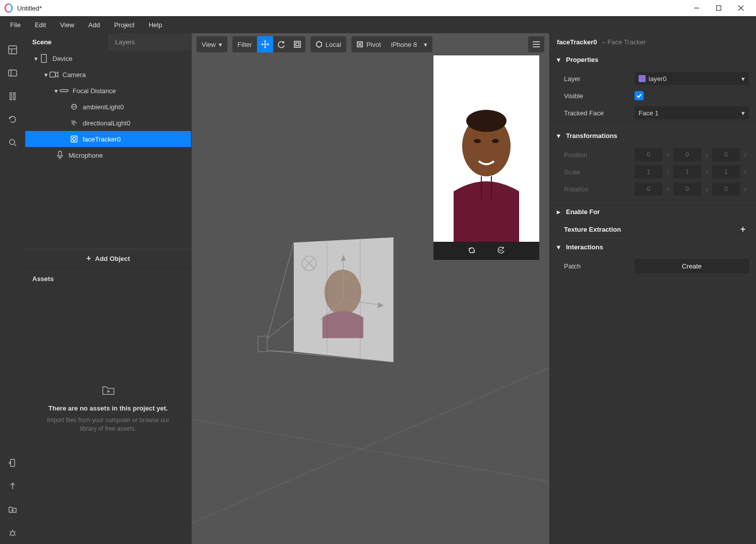 The width and height of the screenshot is (756, 544). Describe the element at coordinates (472, 251) in the screenshot. I see `preview-refresh-icon` at that location.